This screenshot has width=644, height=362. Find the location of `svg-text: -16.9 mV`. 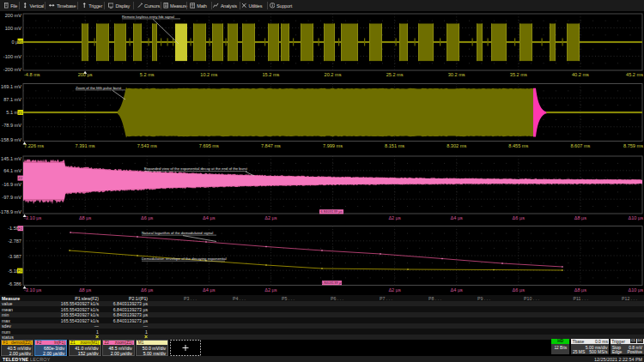

svg-text: -16.9 mV is located at coordinates (12, 184).